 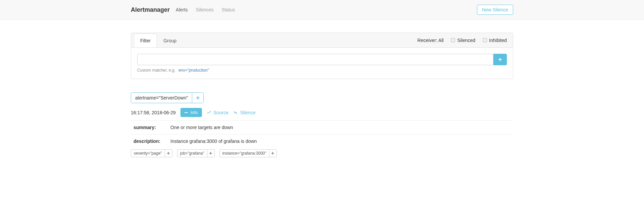 What do you see at coordinates (148, 153) in the screenshot?
I see `label-tag-text: severity="page"` at bounding box center [148, 153].